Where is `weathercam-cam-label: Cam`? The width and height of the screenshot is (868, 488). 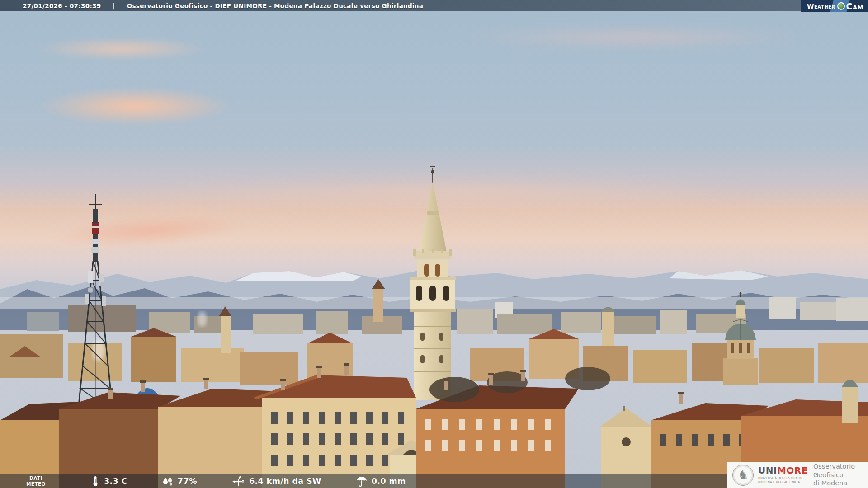
weathercam-cam-label: Cam is located at coordinates (855, 6).